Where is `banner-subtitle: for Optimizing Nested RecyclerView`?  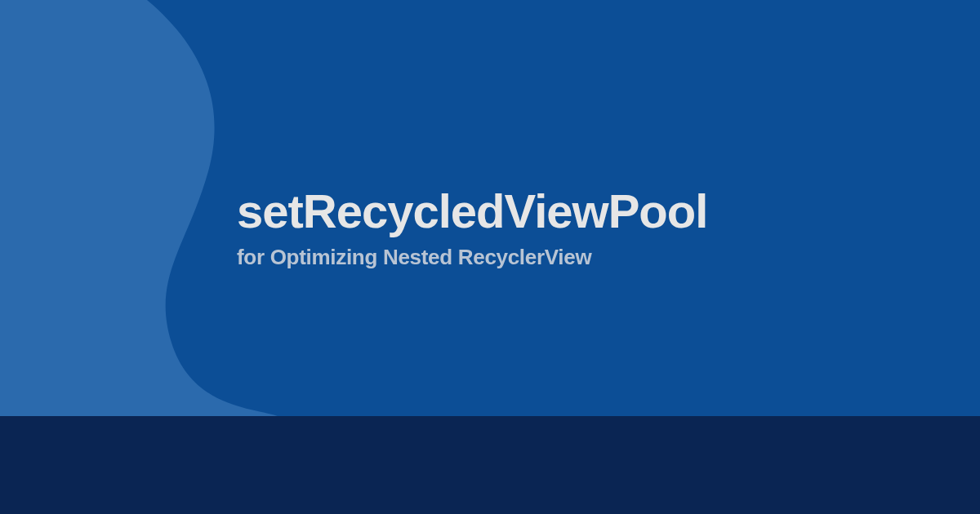
banner-subtitle: for Optimizing Nested RecyclerView is located at coordinates (472, 258).